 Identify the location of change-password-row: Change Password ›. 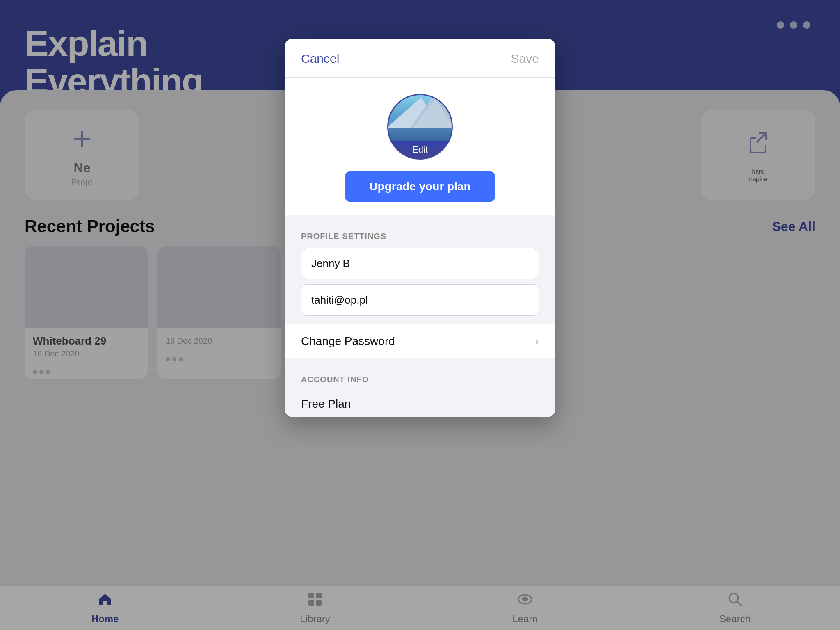
(420, 341).